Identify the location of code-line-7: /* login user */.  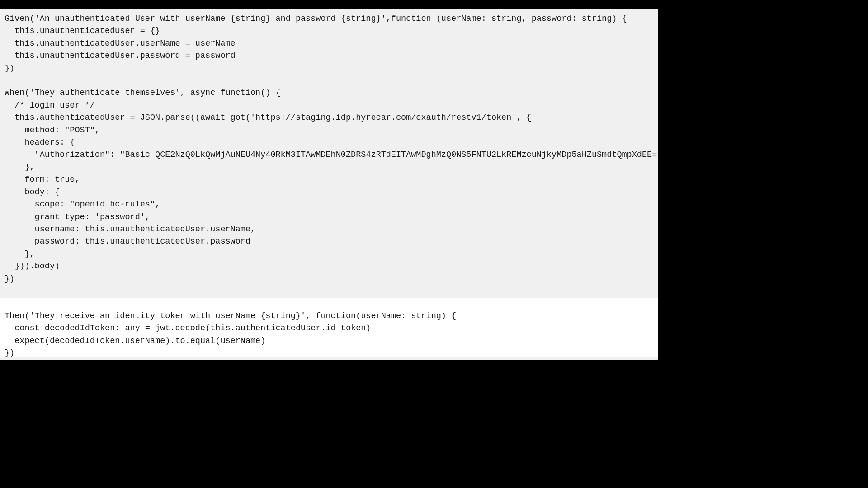
(329, 106).